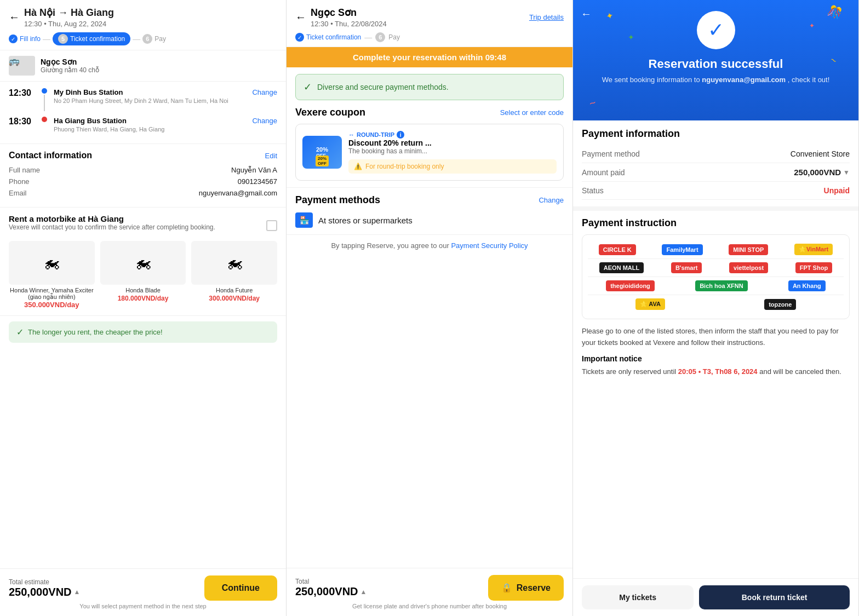  What do you see at coordinates (44, 91) in the screenshot?
I see `stop-dot-blue` at bounding box center [44, 91].